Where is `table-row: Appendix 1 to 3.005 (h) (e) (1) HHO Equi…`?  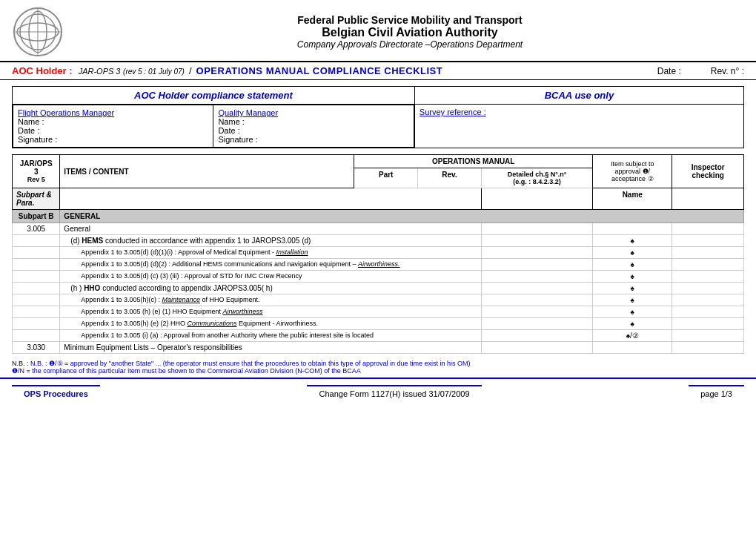
table-row: Appendix 1 to 3.005 (h) (e) (1) HHO Equi… is located at coordinates (378, 312).